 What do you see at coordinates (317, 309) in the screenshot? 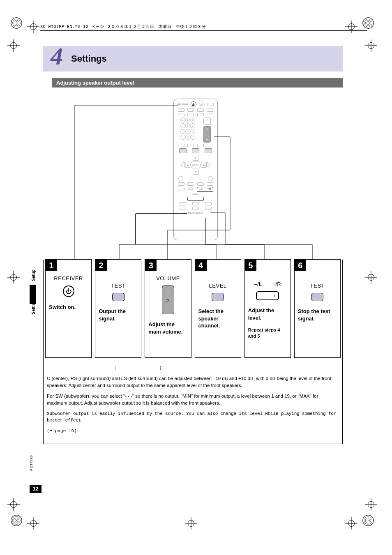
I see `step-6: 6 TEST Stop the test signal.` at bounding box center [317, 309].